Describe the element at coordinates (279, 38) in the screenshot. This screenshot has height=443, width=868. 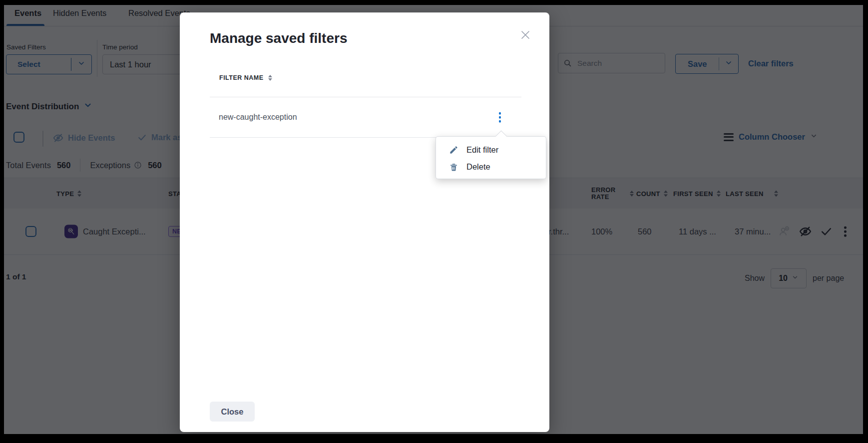
I see `modal-title: Manage saved filters` at that location.